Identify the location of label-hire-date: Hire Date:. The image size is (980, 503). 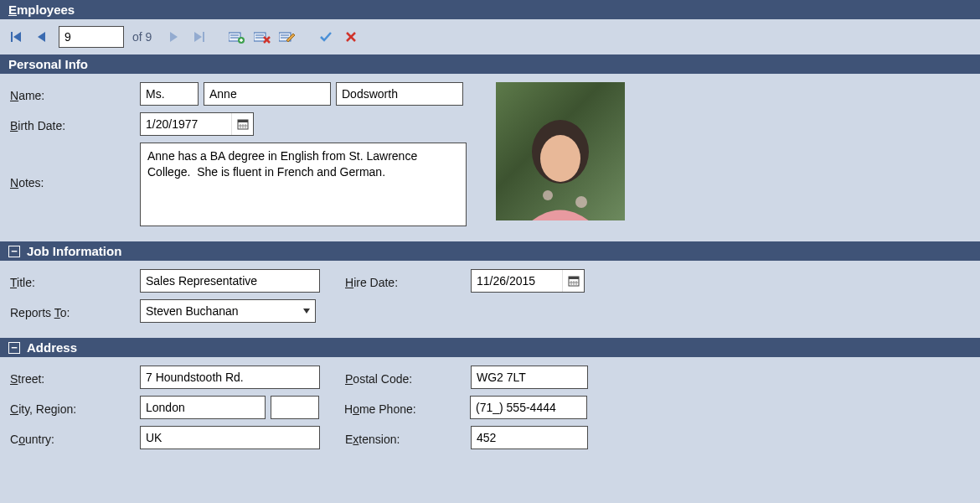
(408, 281).